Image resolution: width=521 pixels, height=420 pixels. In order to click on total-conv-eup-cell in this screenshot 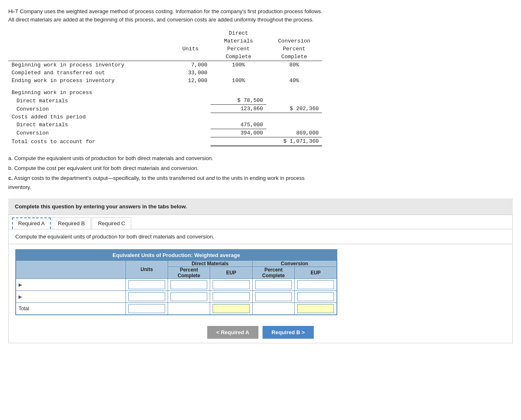, I will do `click(316, 309)`.